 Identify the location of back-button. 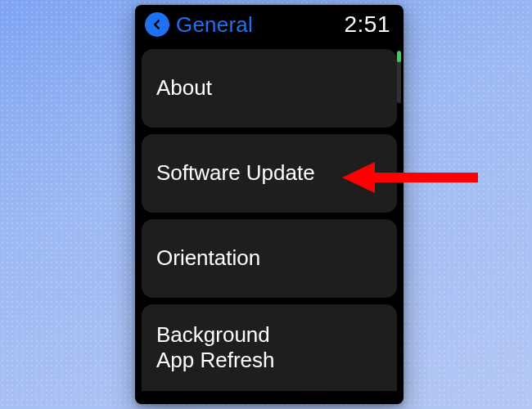
(157, 25).